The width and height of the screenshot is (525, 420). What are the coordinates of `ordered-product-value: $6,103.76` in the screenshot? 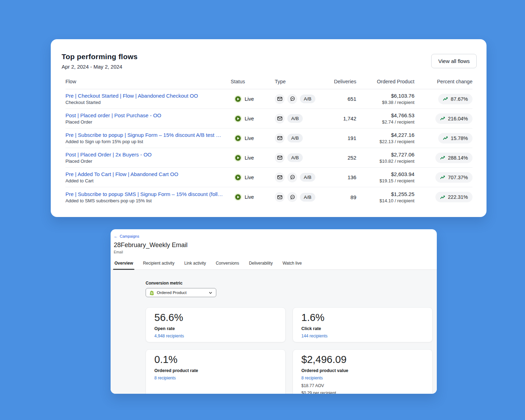 It's located at (385, 96).